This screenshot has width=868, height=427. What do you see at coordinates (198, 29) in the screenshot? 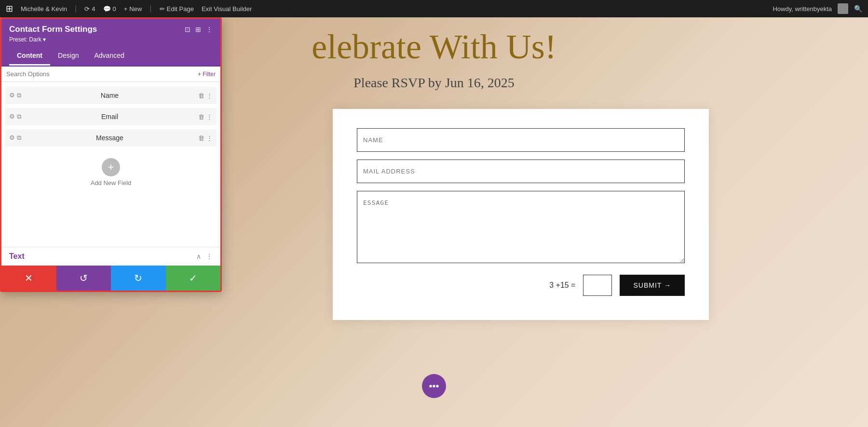
I see `columns-icon: ⊞` at bounding box center [198, 29].